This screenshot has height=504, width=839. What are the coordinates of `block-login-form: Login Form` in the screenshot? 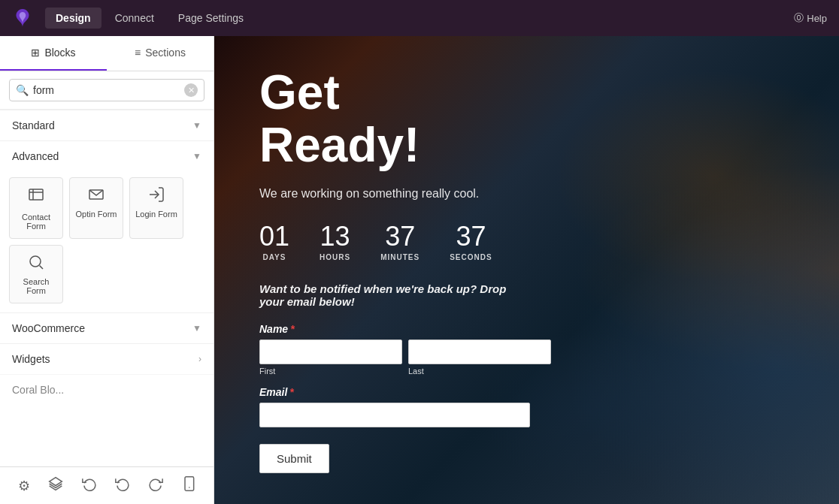 It's located at (156, 208).